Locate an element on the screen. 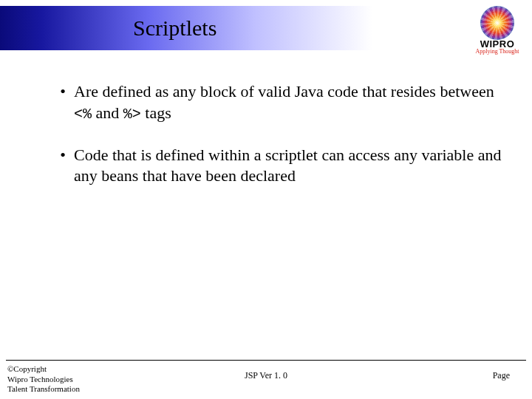  wipro-logo: WIPRO Applying Thought is located at coordinates (497, 30).